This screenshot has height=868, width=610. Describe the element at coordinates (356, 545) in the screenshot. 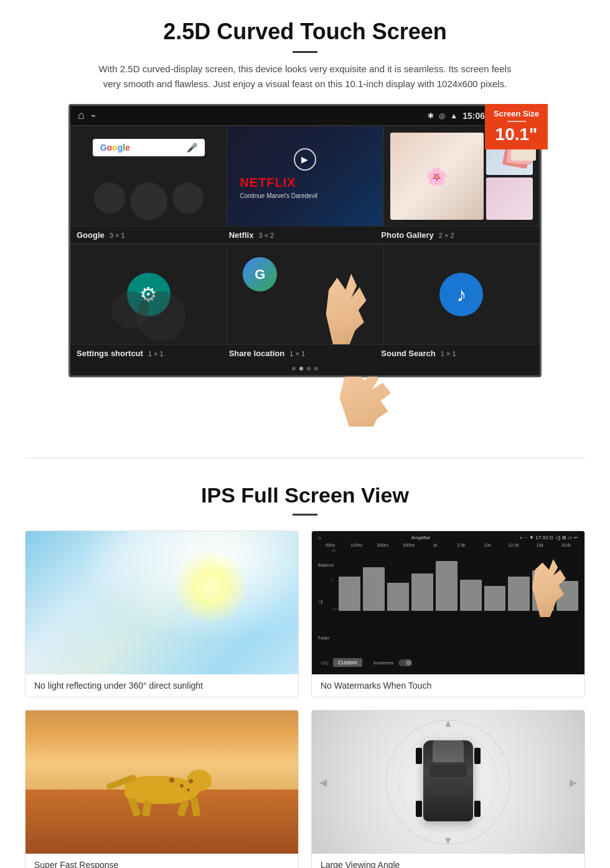

I see `freq-100: 100hz` at that location.